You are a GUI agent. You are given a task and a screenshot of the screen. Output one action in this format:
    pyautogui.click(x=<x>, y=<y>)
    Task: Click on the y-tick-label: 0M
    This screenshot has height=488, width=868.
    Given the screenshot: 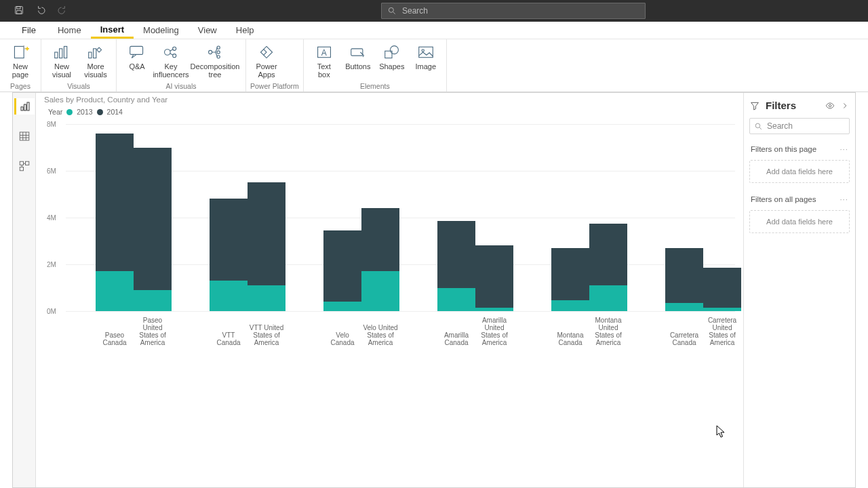 What is the action you would take?
    pyautogui.click(x=52, y=312)
    